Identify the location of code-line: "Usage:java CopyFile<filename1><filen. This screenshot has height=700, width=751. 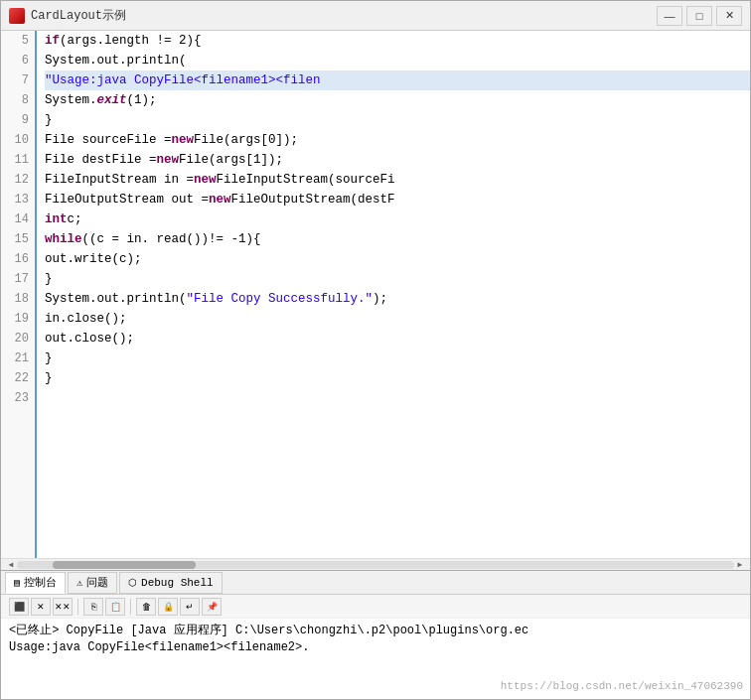
(397, 80).